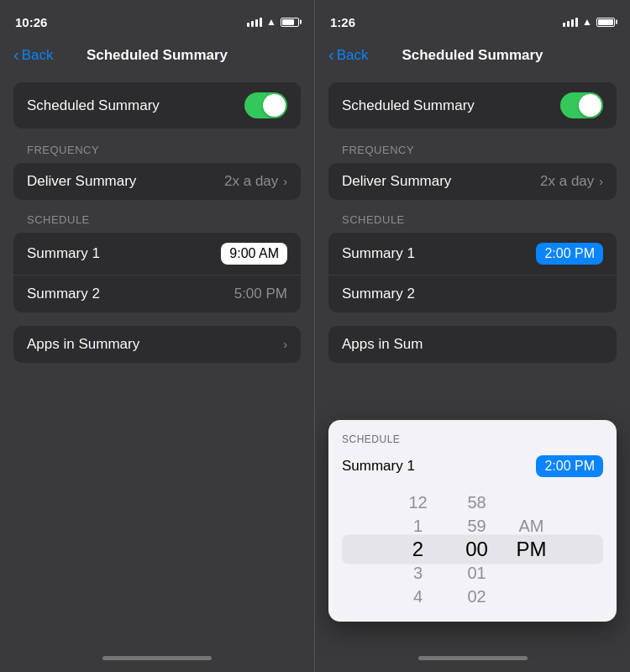 This screenshot has height=672, width=630. I want to click on right-summary2-label: Summary 2, so click(378, 294).